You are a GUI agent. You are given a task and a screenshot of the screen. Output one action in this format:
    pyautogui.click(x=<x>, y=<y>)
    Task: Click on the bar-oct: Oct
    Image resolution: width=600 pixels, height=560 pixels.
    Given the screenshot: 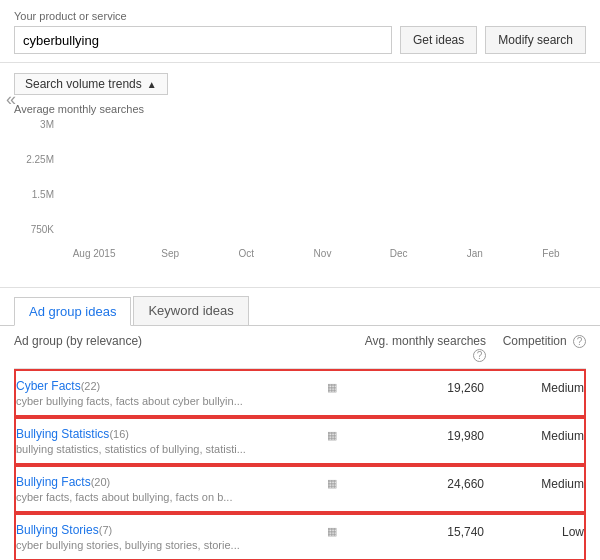 What is the action you would take?
    pyautogui.click(x=246, y=252)
    